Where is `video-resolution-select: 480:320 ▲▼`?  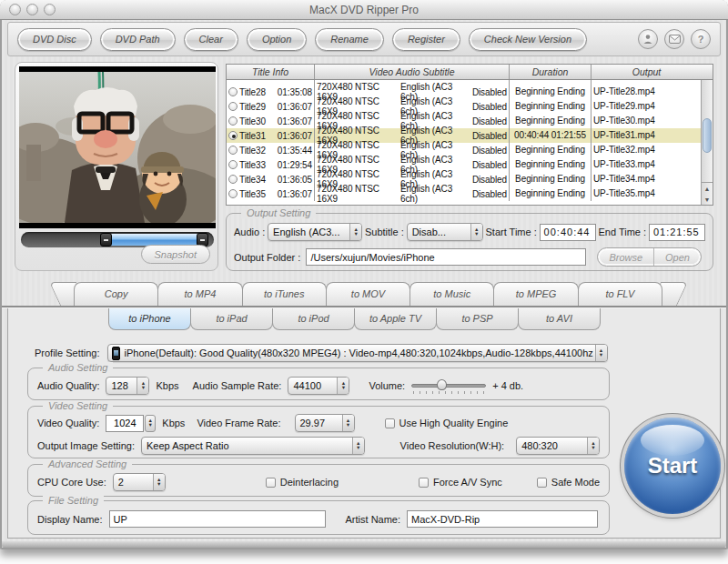 video-resolution-select: 480:320 ▲▼ is located at coordinates (558, 446).